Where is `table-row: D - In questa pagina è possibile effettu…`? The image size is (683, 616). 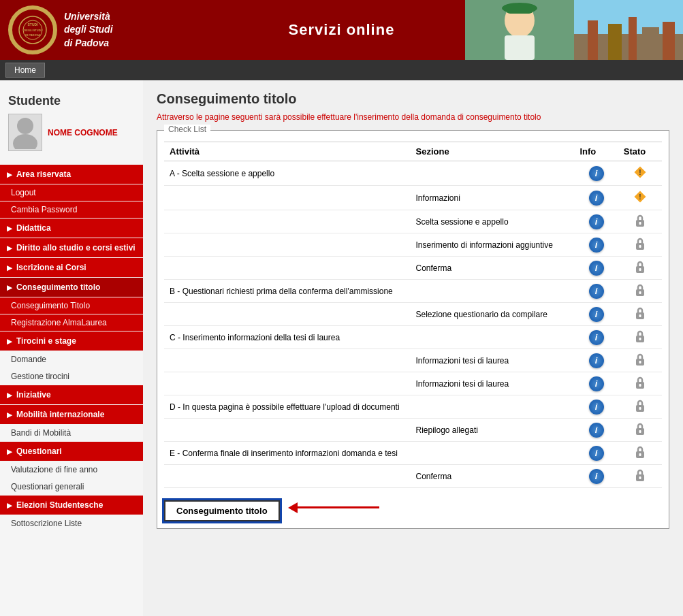
table-row: D - In questa pagina è possibile effettu… is located at coordinates (413, 407).